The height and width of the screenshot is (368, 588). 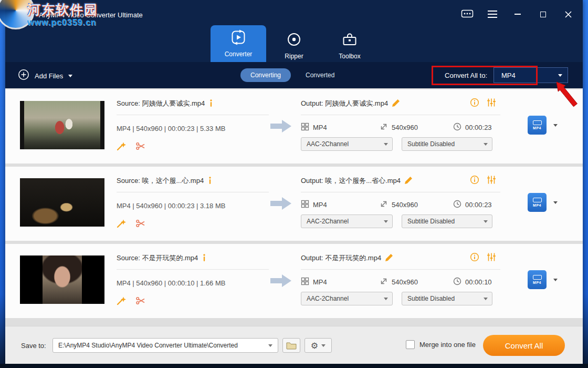 What do you see at coordinates (538, 123) in the screenshot?
I see `device-screen-icon` at bounding box center [538, 123].